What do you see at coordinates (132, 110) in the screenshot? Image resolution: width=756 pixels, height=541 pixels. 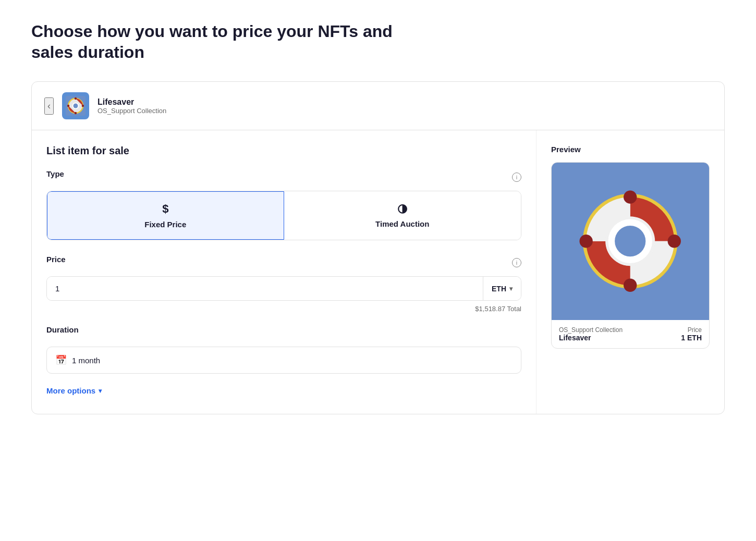 I see `collection-subtitle: OS_Support Collection` at bounding box center [132, 110].